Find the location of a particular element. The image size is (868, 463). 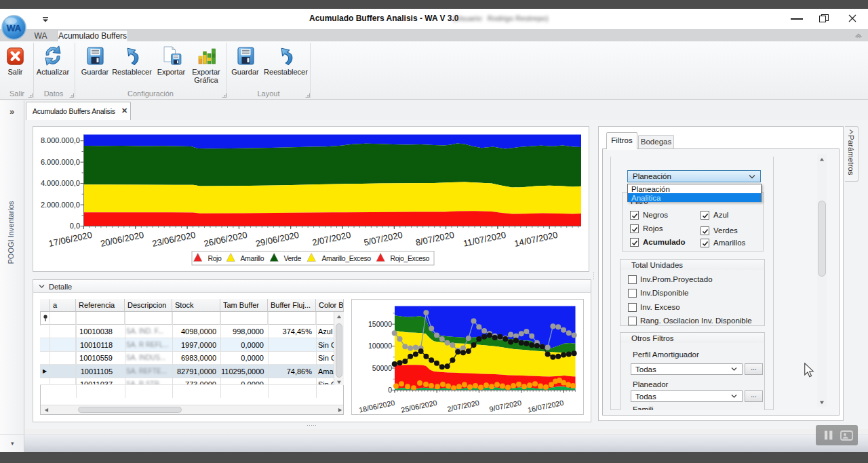

svg-text: 0,0 is located at coordinates (75, 226).